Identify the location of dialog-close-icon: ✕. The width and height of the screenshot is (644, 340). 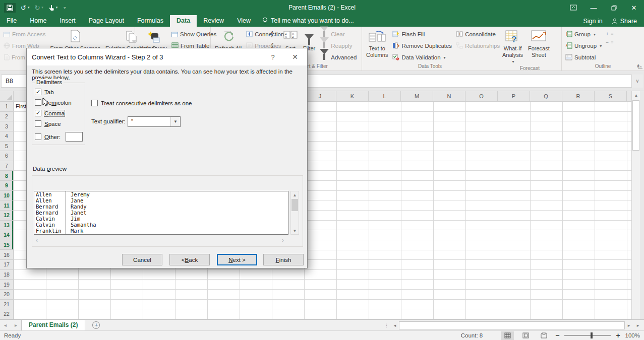
(295, 57).